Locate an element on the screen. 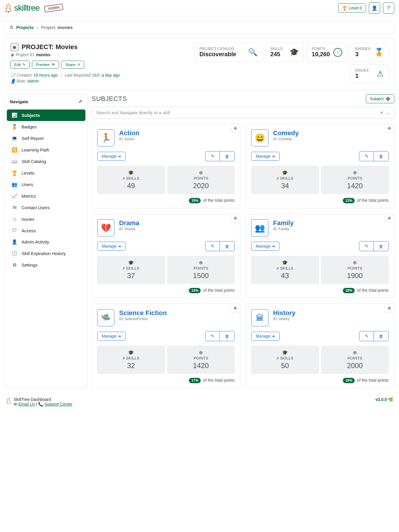 This screenshot has width=399, height=532. section-title: SUBJECTS is located at coordinates (109, 99).